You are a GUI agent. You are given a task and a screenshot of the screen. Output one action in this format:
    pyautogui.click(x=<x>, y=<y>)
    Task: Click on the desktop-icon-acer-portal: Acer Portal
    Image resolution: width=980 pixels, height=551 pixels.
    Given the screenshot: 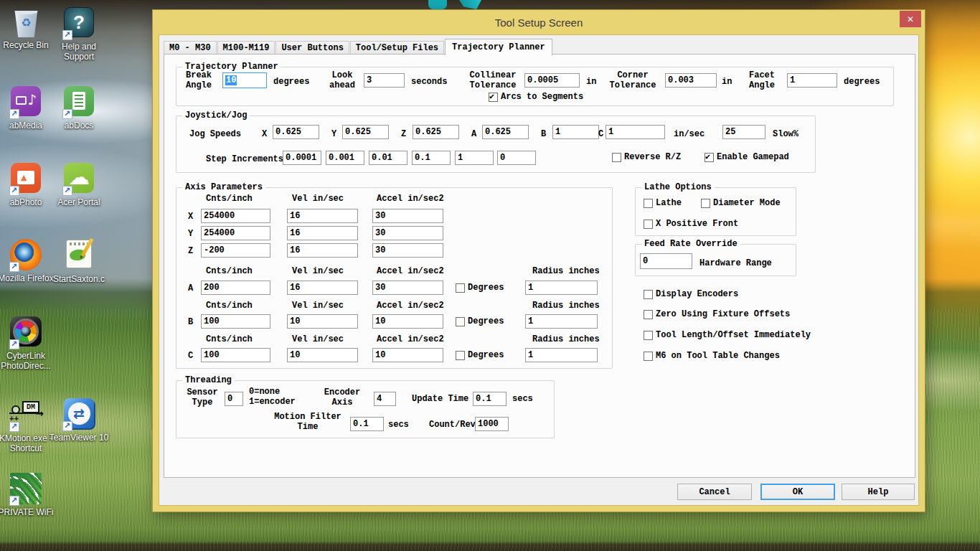 What is the action you would take?
    pyautogui.click(x=79, y=184)
    